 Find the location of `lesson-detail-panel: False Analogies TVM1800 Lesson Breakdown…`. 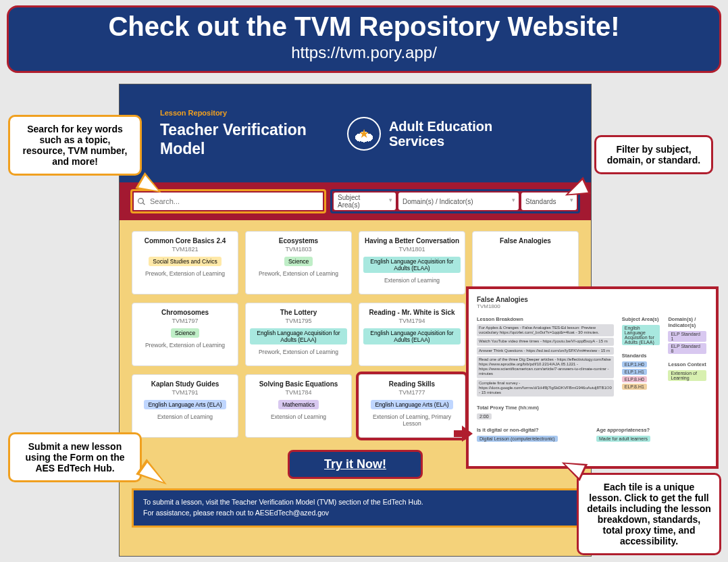

lesson-detail-panel: False Analogies TVM1800 Lesson Breakdown… is located at coordinates (592, 378).